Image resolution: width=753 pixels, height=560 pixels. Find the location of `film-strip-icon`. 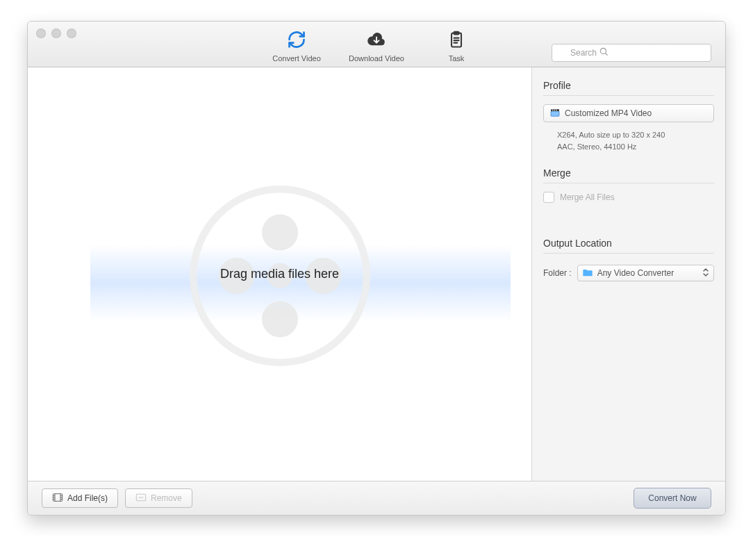

film-strip-icon is located at coordinates (58, 499).